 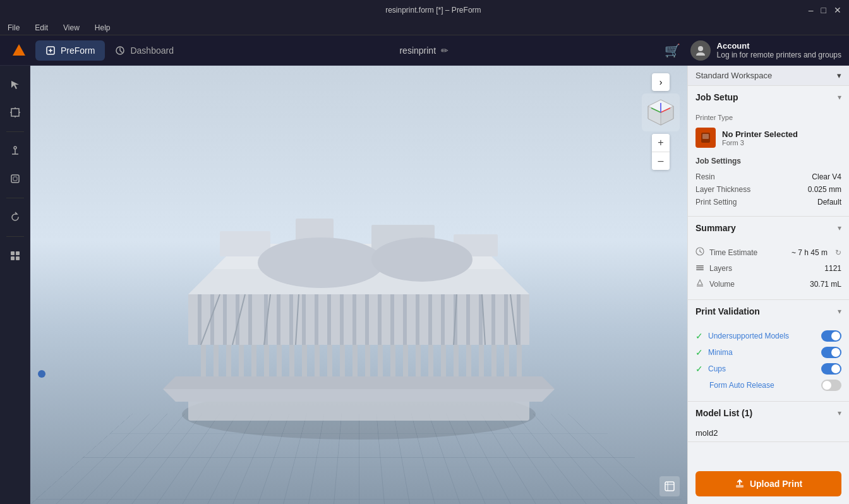 I want to click on undersupported-toggle, so click(x=831, y=336).